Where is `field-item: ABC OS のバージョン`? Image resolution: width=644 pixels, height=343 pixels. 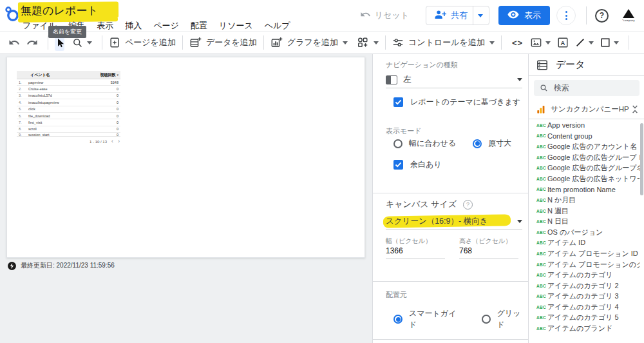 field-item: ABC OS のバージョン is located at coordinates (584, 232).